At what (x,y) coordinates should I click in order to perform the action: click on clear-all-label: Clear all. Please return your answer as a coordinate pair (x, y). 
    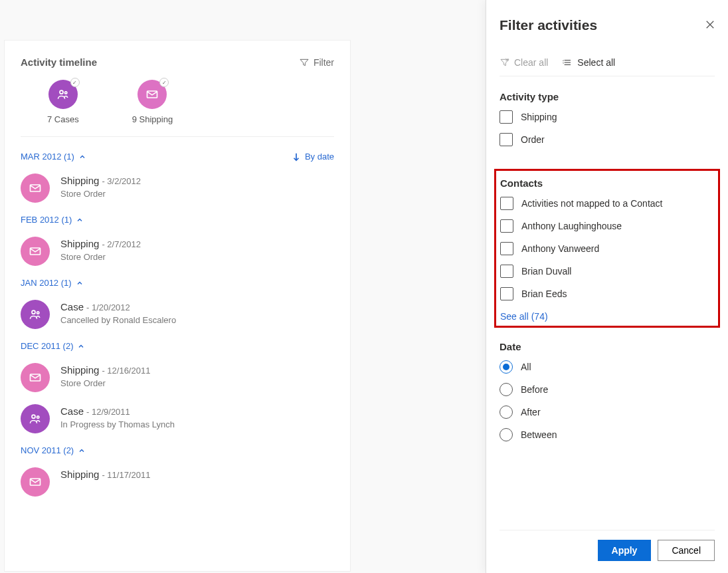
    Looking at the image, I should click on (531, 62).